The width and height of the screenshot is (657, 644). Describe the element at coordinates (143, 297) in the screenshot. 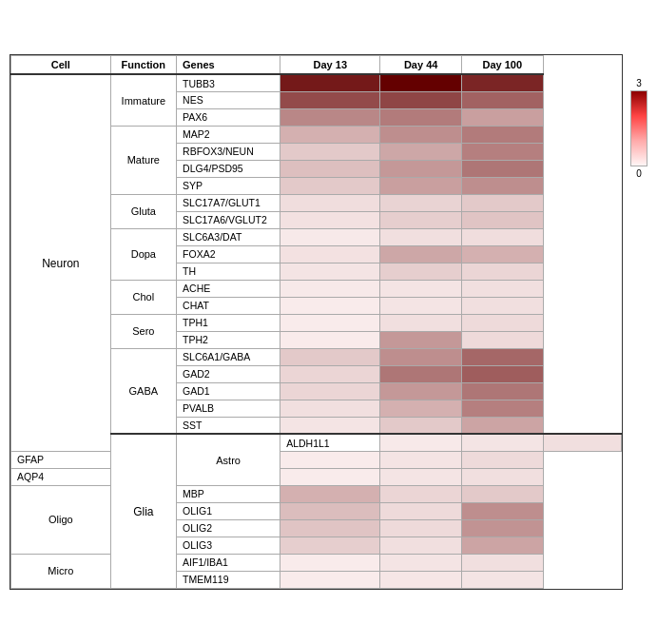

I see `function-label: Chol` at that location.